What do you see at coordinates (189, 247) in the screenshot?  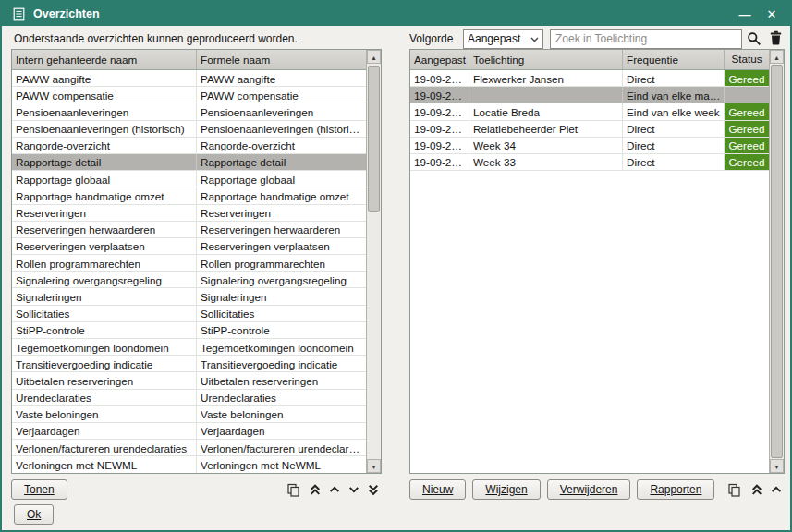 I see `table-row: Reserveringen verplaatsenReserveringen v…` at bounding box center [189, 247].